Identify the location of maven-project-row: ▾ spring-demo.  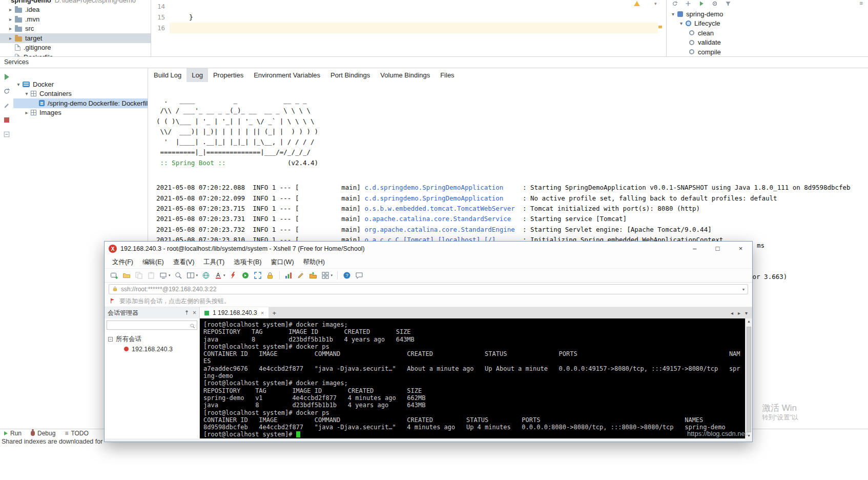
(768, 14).